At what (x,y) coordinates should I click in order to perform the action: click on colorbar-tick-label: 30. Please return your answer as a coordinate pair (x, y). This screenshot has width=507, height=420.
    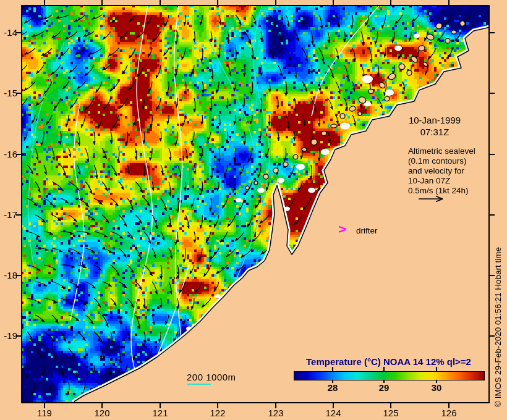
    Looking at the image, I should click on (437, 388).